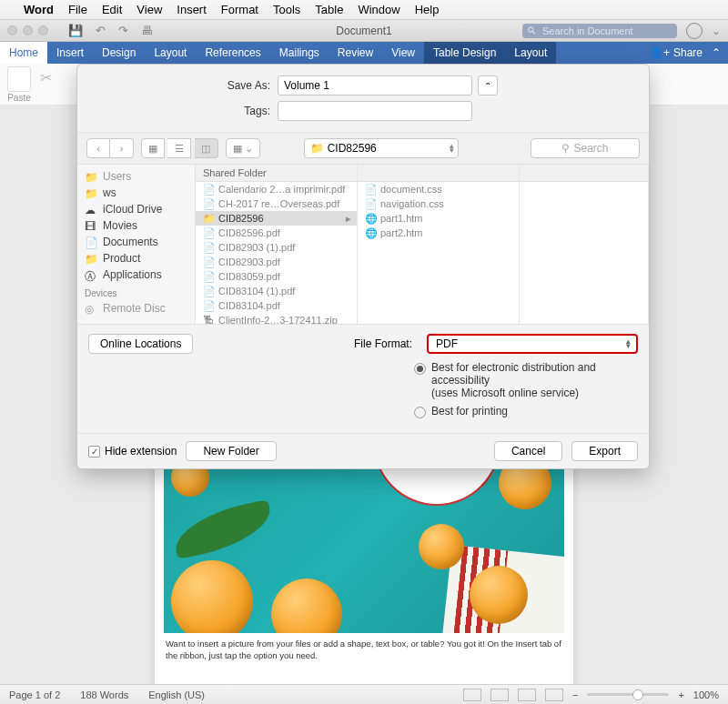 This screenshot has width=728, height=704. I want to click on menu-tools: Tools, so click(287, 9).